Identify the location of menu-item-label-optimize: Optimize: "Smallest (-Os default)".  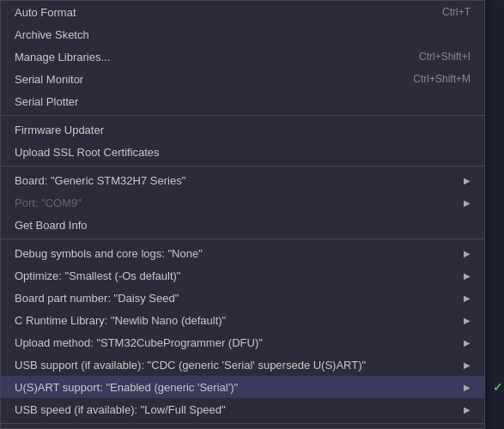
(235, 276).